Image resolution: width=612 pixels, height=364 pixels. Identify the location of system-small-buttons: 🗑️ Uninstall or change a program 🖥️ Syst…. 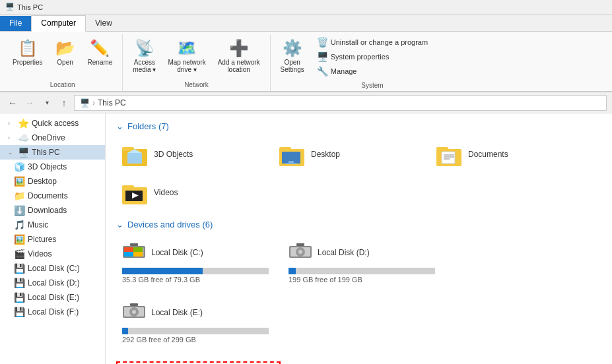
(372, 63).